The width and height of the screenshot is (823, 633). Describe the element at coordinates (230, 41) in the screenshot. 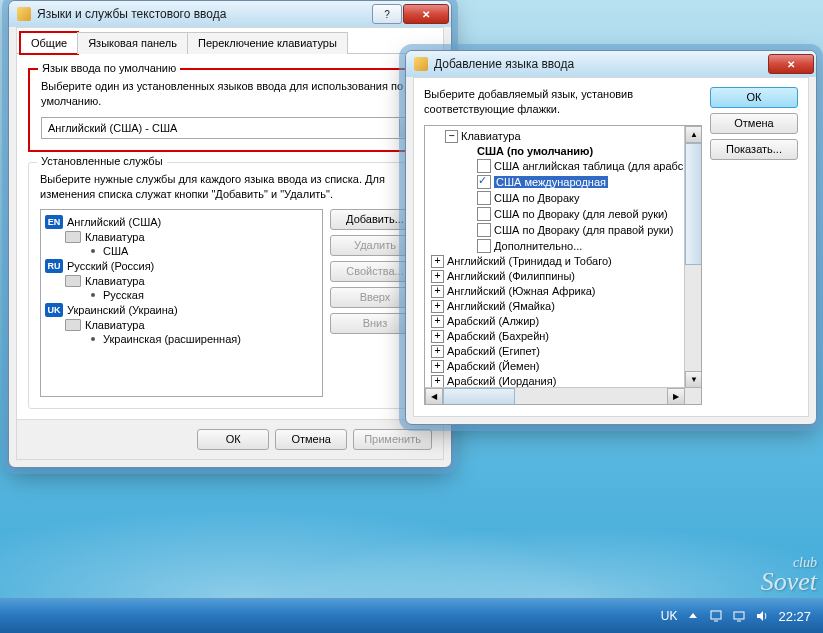

I see `tabs: Общие Языковая панель Переключение клави…` at that location.